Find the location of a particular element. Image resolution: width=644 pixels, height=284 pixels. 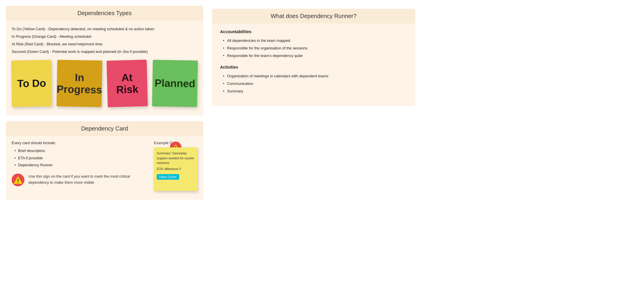

dep-desc-2: In Progress (Orange Card) - Meeting sche… is located at coordinates (105, 37).